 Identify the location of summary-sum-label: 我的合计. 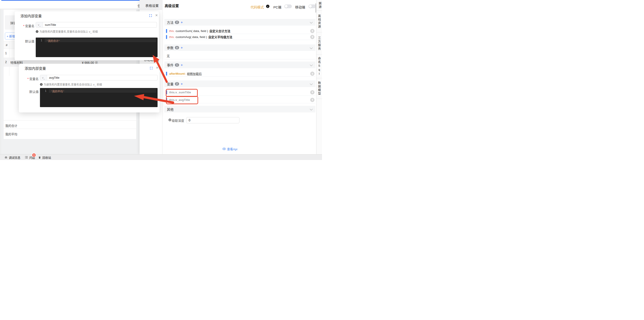
(11, 126).